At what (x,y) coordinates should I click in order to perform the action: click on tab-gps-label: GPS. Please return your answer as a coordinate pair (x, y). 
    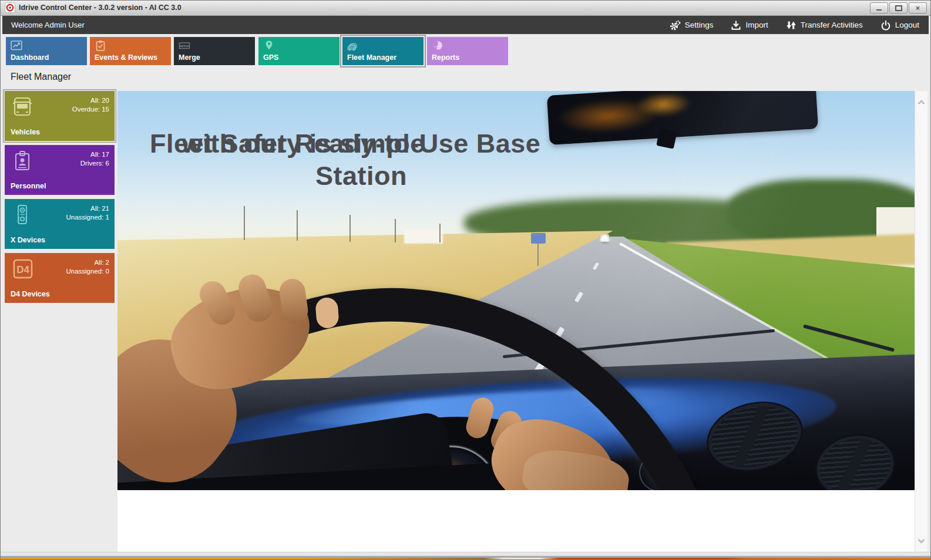
    Looking at the image, I should click on (271, 58).